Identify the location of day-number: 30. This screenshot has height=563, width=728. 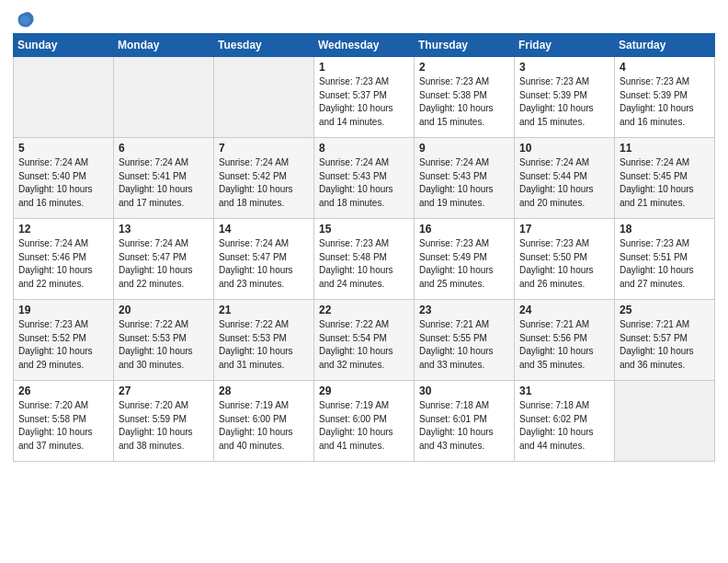
(464, 391).